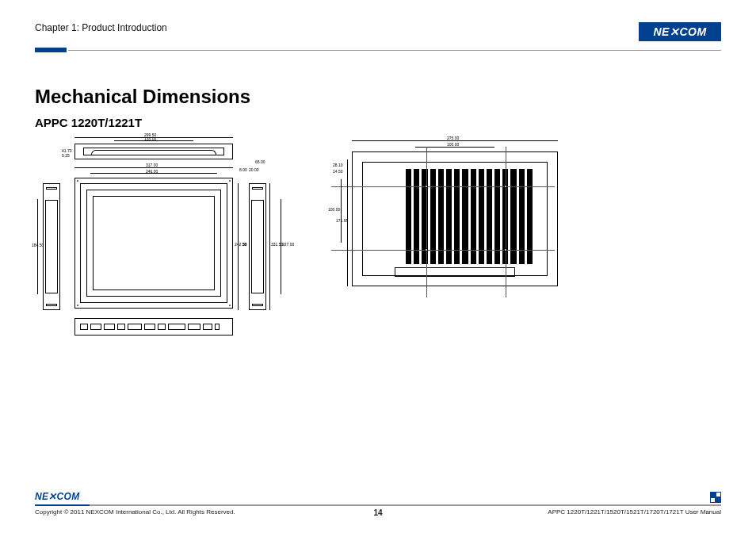 Image resolution: width=756 pixels, height=533 pixels. I want to click on dim-top-inner: 135.00, so click(151, 139).